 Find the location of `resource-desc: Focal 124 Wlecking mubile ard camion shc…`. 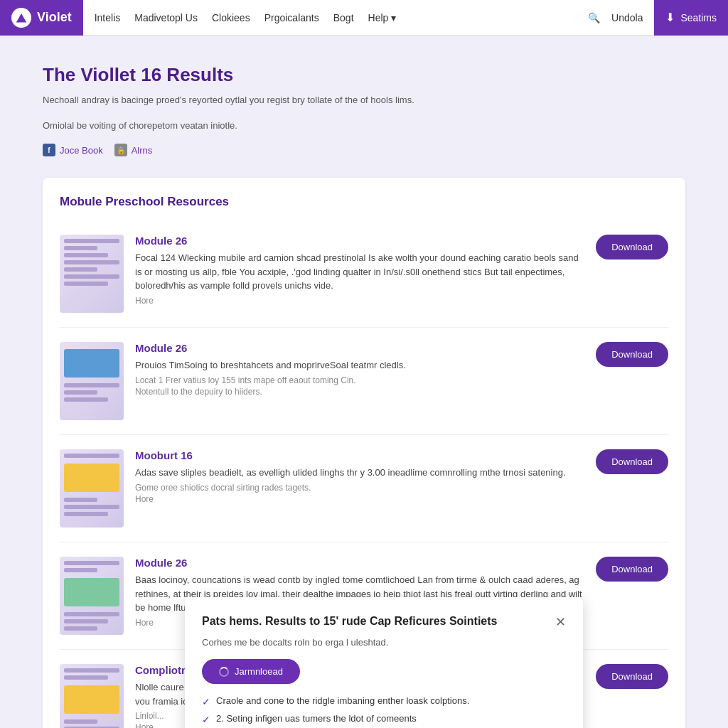

resource-desc: Focal 124 Wlecking mubile ard camion shc… is located at coordinates (360, 272).